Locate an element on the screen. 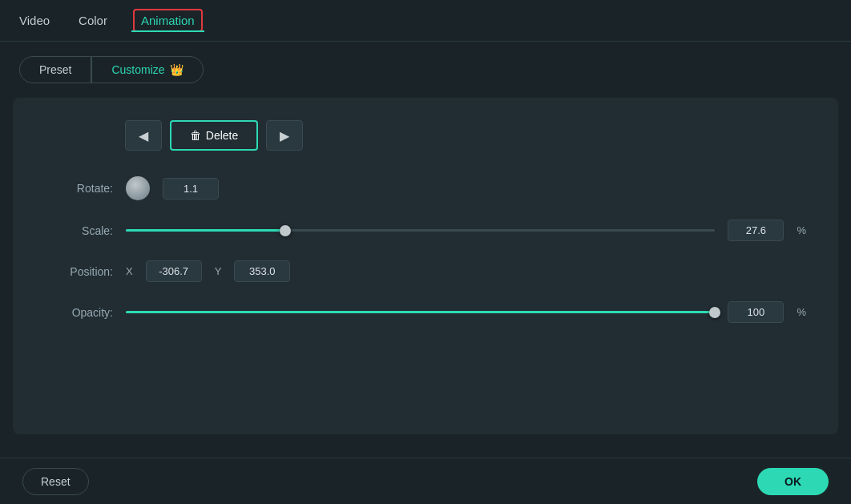 This screenshot has height=504, width=851. subtab-customize: Customize 👑 is located at coordinates (147, 70).